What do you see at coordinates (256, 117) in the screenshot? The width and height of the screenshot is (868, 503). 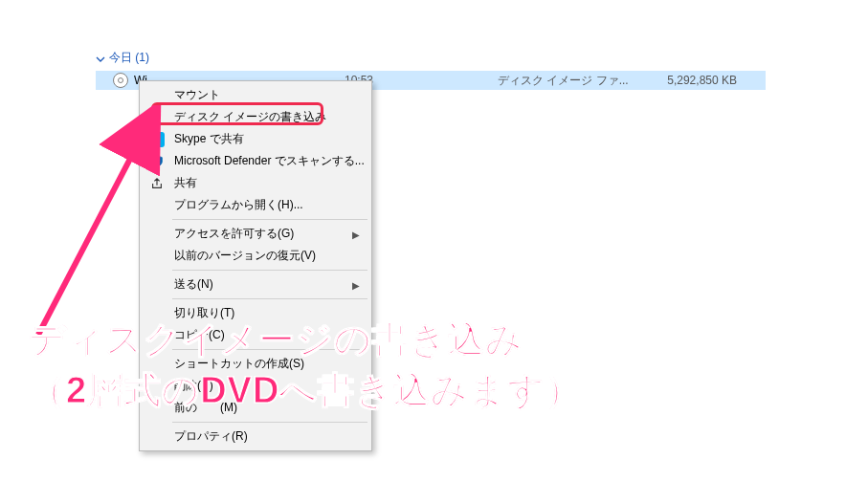 I see `menu-burn-disc-image: ディスク イメージの書き込み` at bounding box center [256, 117].